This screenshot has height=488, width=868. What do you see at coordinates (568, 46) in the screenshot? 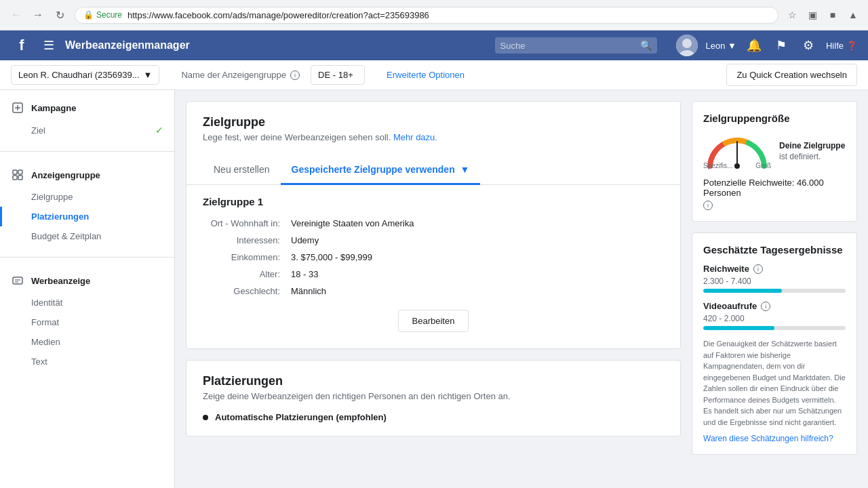
I see `search-input` at bounding box center [568, 46].